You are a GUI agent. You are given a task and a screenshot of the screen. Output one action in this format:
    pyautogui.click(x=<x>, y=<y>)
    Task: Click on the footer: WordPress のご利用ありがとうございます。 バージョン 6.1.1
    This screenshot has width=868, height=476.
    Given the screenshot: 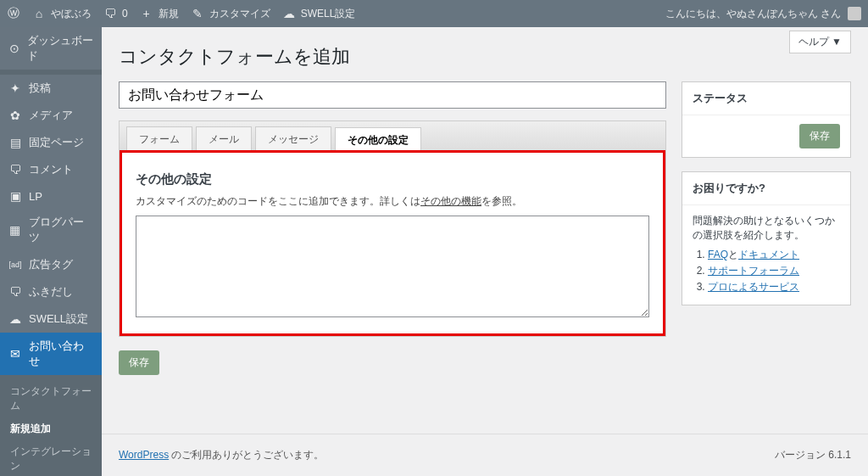 What is the action you would take?
    pyautogui.click(x=485, y=455)
    